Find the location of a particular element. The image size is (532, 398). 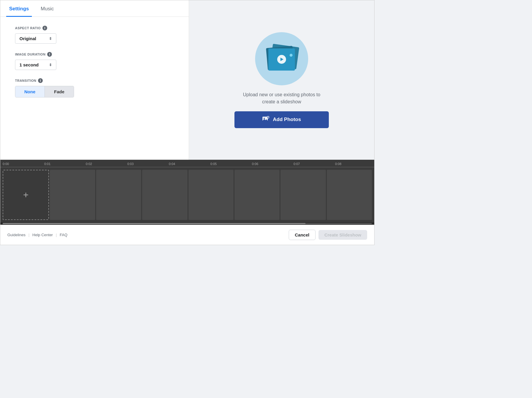

preview-description: Upload new or use existing photos to cre… is located at coordinates (282, 98).